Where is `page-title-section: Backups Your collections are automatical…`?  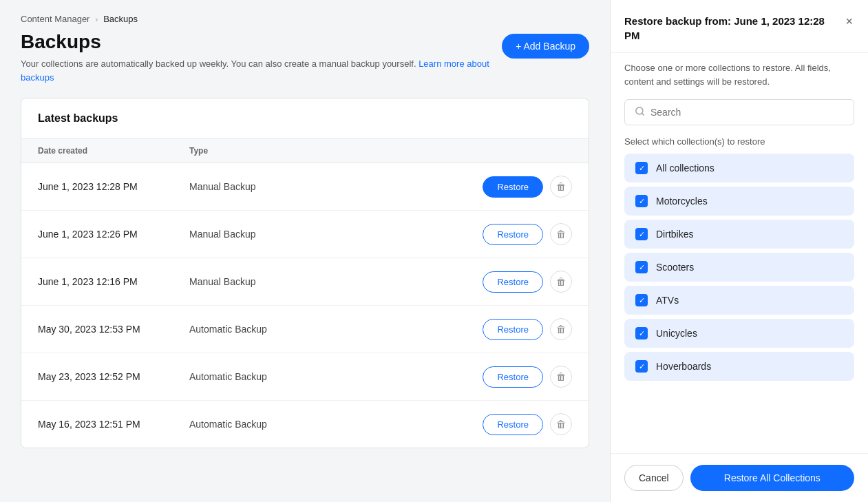 page-title-section: Backups Your collections are automatical… is located at coordinates (262, 58).